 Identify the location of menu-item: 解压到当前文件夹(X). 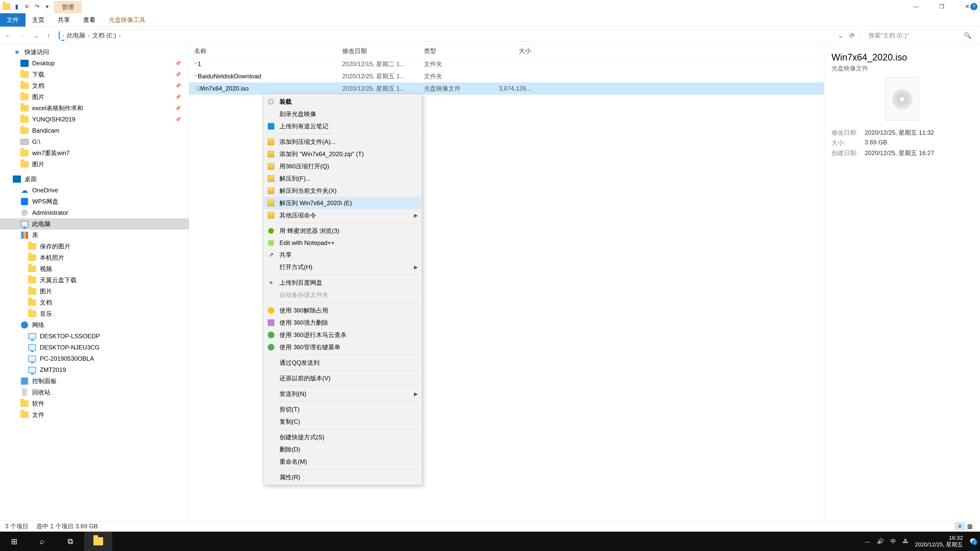
(342, 191).